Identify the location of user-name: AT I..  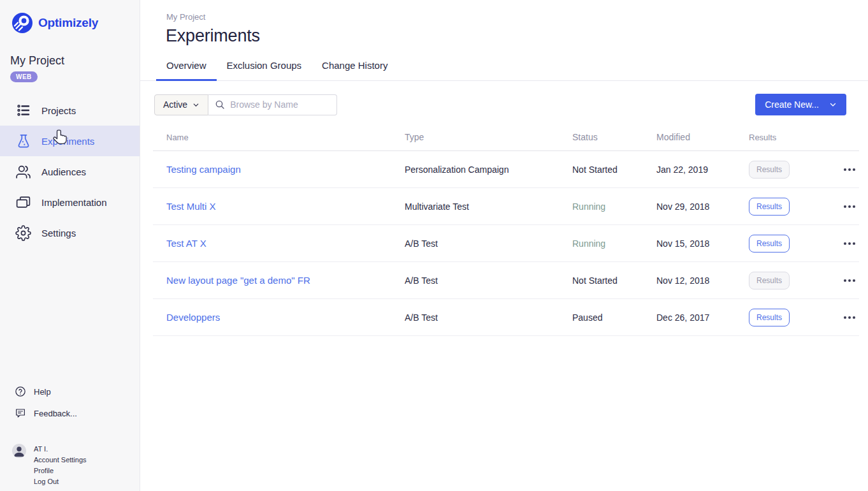
(60, 449).